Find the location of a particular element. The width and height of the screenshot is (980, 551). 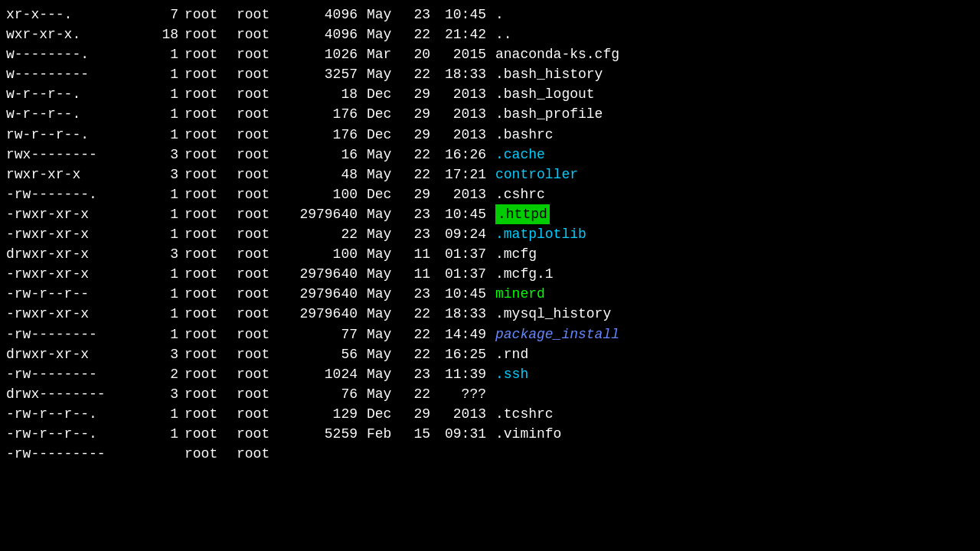

filename: .ssh is located at coordinates (511, 374).